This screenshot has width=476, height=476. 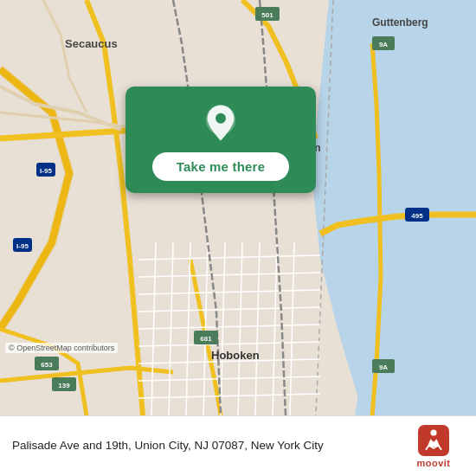 I want to click on moovit-logo: moovit, so click(x=434, y=447).